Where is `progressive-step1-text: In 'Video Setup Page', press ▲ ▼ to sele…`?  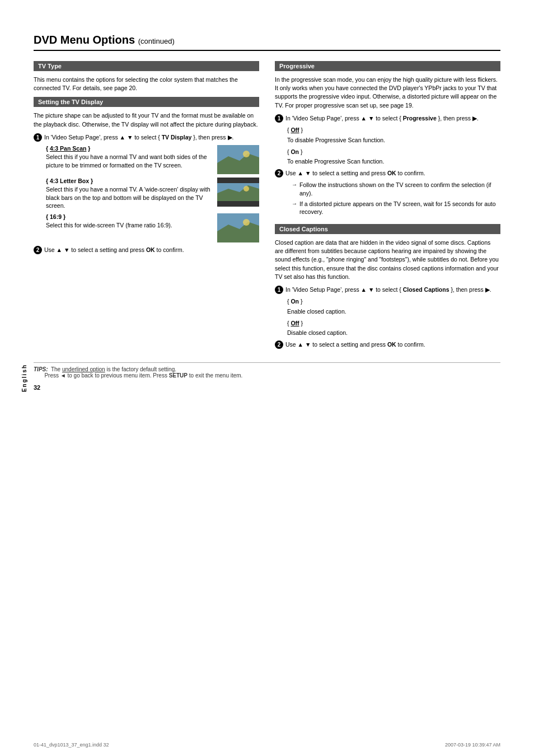
progressive-step1-text: In 'Video Setup Page', press ▲ ▼ to sele… is located at coordinates (382, 119).